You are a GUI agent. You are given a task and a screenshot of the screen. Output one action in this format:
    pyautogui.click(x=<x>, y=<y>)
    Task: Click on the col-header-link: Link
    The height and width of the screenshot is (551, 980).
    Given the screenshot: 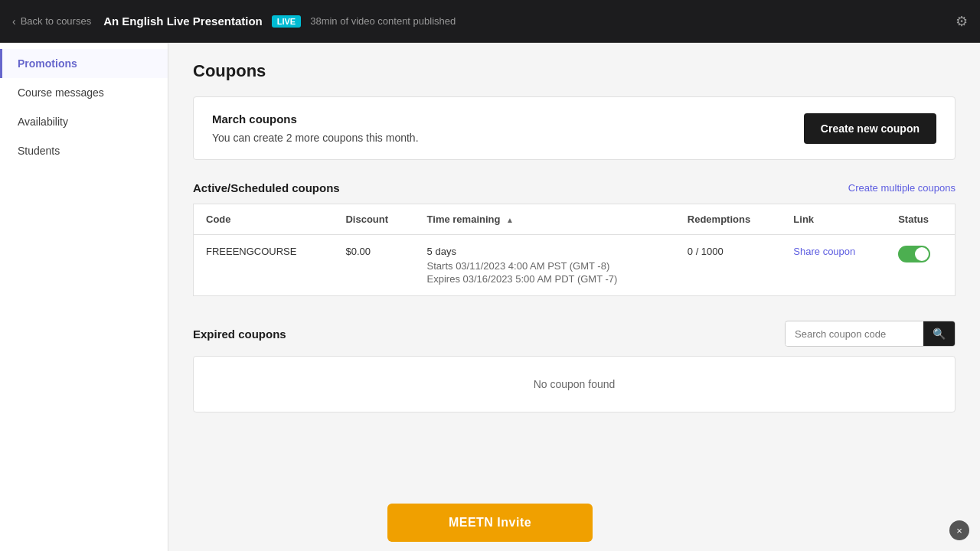 What is the action you would take?
    pyautogui.click(x=833, y=220)
    